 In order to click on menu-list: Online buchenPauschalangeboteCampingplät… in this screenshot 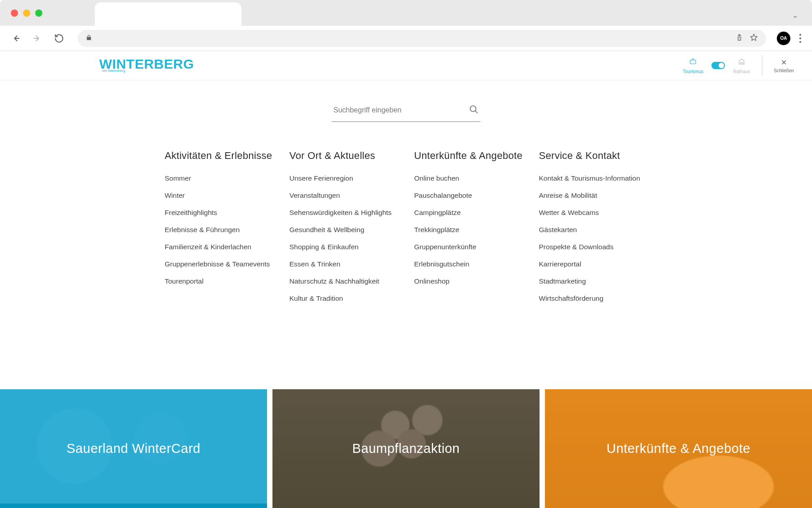, I will do `click(468, 230)`.